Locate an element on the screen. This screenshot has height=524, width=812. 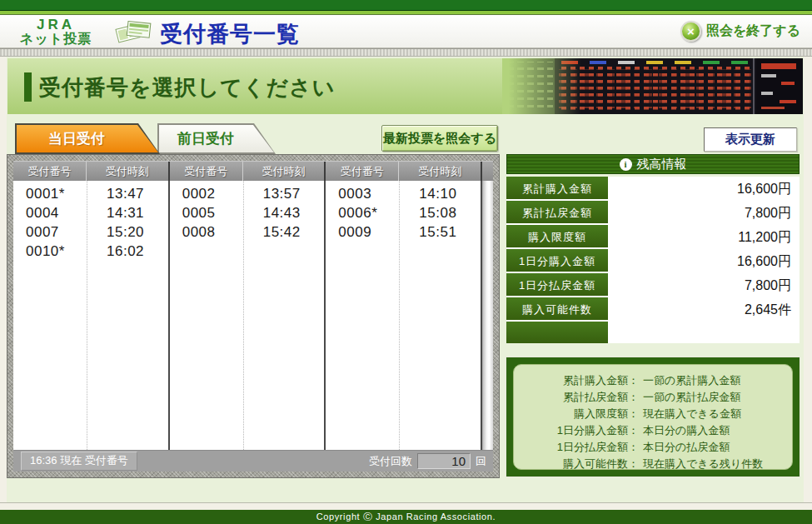
balance-row-value: 11,200円 is located at coordinates (704, 237).